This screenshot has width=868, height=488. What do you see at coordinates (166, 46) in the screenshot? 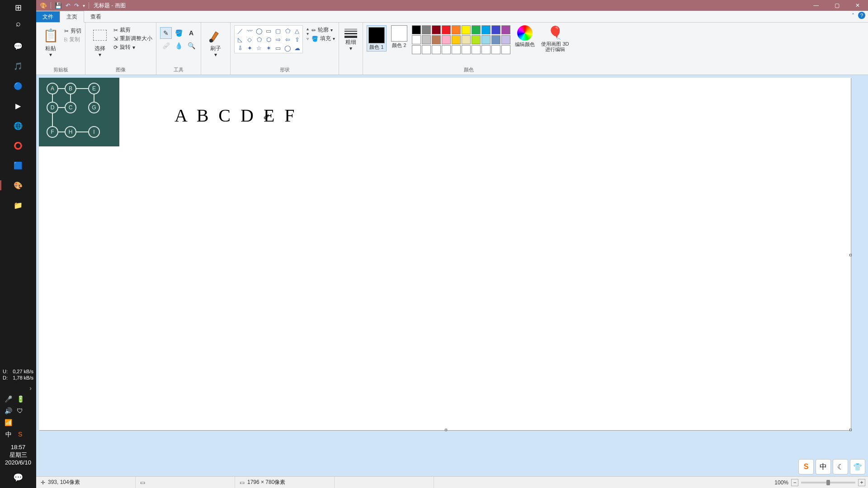
I see `tool-eraser: 🩹` at bounding box center [166, 46].